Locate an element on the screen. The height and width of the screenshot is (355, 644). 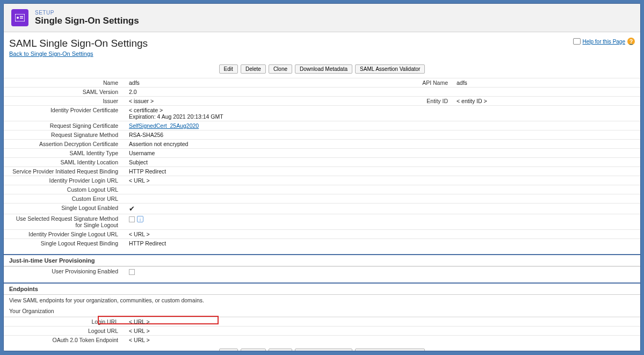
endpoints-section-head: Endpoints is located at coordinates (322, 289).